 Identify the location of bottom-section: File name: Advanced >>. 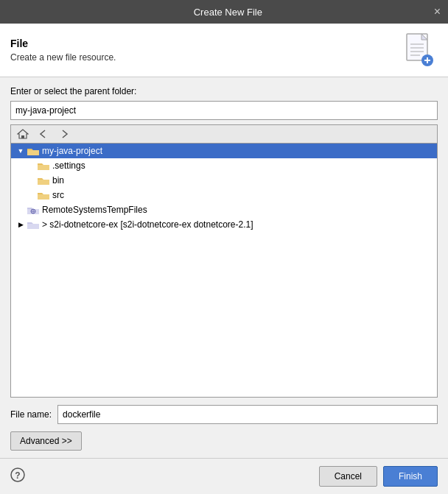
(224, 428).